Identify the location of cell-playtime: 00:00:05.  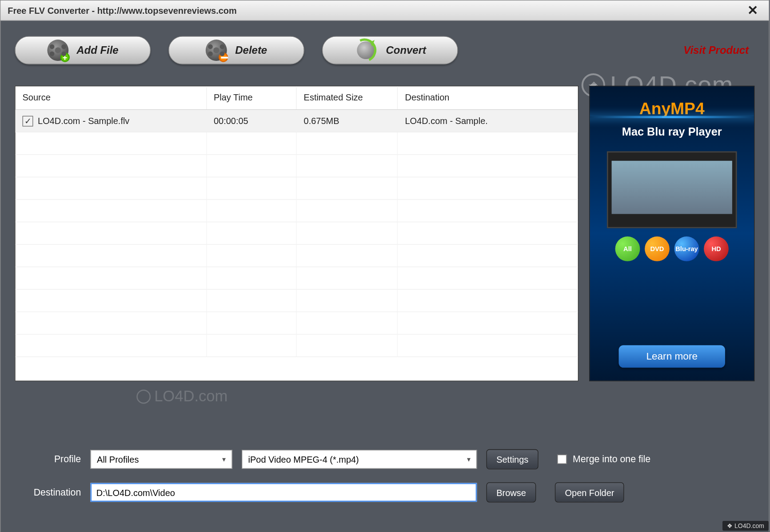
(251, 121).